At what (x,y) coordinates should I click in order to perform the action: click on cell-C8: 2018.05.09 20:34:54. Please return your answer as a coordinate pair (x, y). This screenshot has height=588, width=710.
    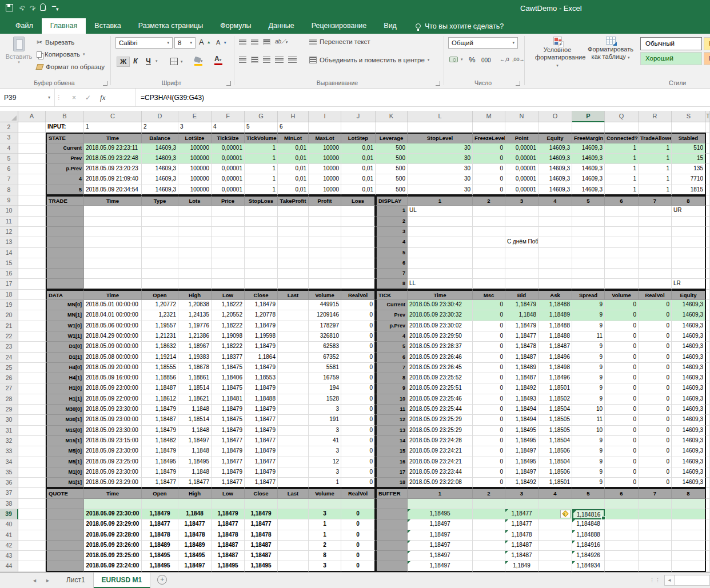
    Looking at the image, I should click on (113, 190).